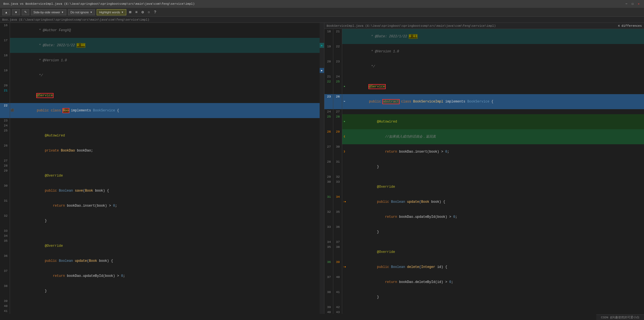 This screenshot has width=644, height=320. What do you see at coordinates (484, 112) in the screenshot?
I see `table-row: 24 27` at bounding box center [484, 112].